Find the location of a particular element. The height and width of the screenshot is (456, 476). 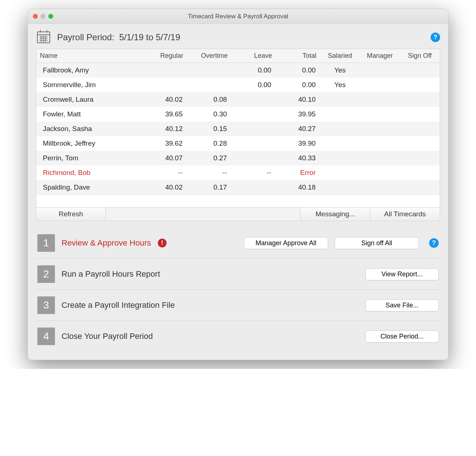

save-file-button: Save File... is located at coordinates (402, 305).